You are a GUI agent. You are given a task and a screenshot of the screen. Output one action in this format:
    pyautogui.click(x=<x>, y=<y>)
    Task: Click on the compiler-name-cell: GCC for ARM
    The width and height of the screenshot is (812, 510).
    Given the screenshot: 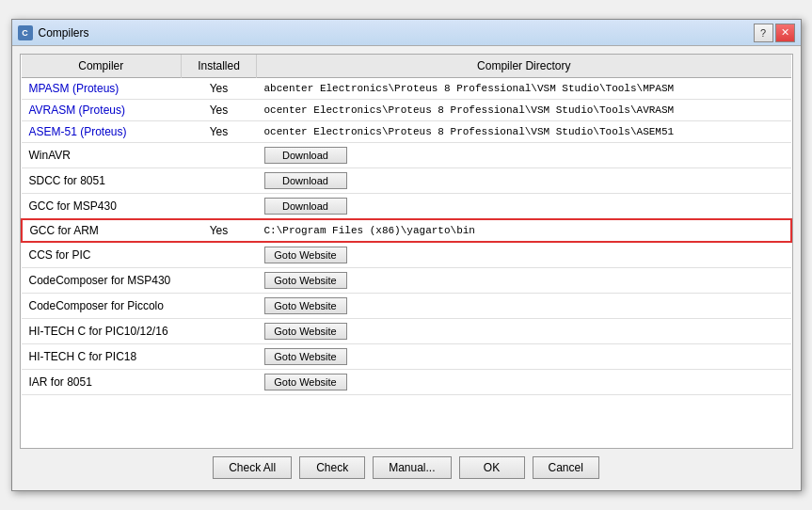 What is the action you would take?
    pyautogui.click(x=102, y=231)
    